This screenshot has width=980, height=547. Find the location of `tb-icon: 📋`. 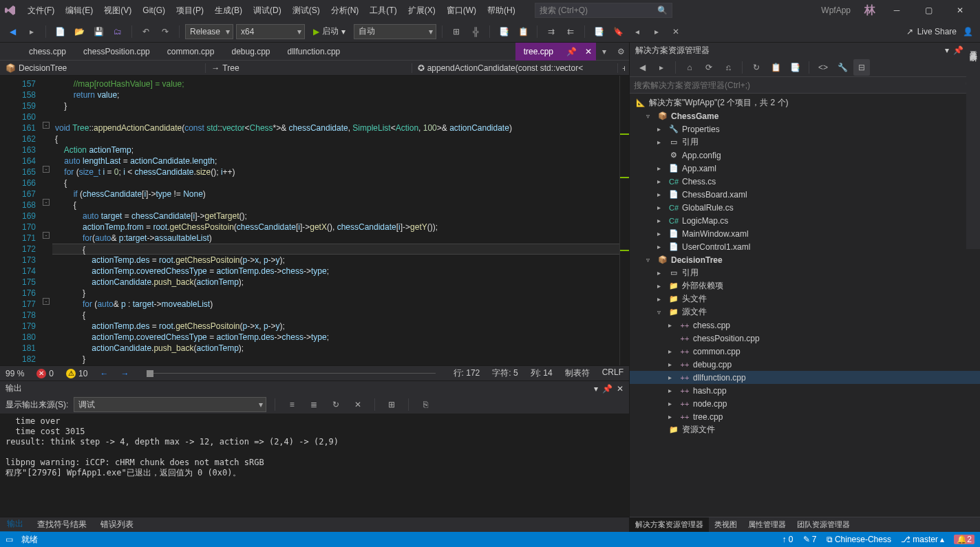

tb-icon: 📋 is located at coordinates (523, 32).